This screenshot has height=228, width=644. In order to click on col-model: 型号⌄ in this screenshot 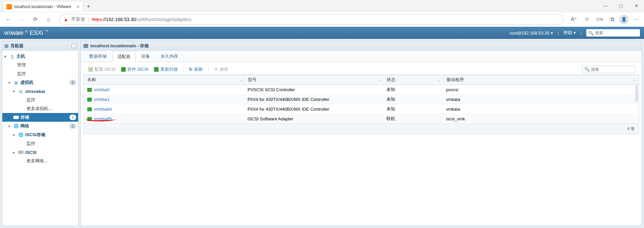, I will do `click(314, 80)`.